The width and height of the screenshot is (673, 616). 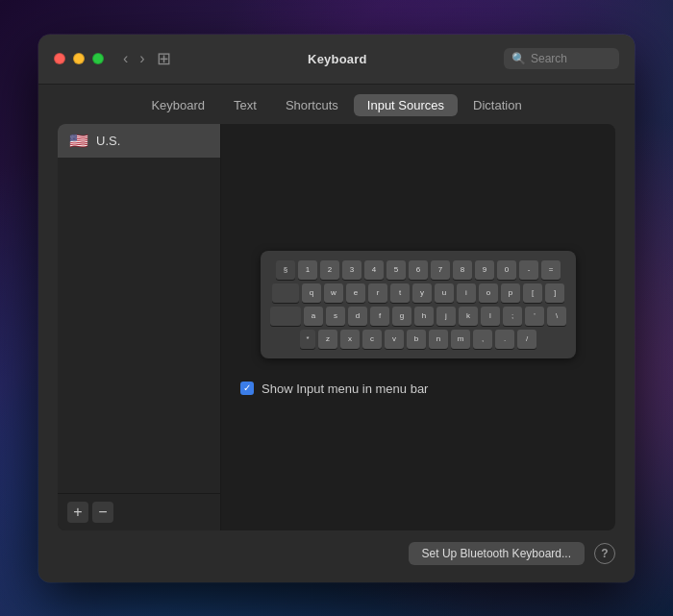 What do you see at coordinates (416, 339) in the screenshot?
I see `key-b: b` at bounding box center [416, 339].